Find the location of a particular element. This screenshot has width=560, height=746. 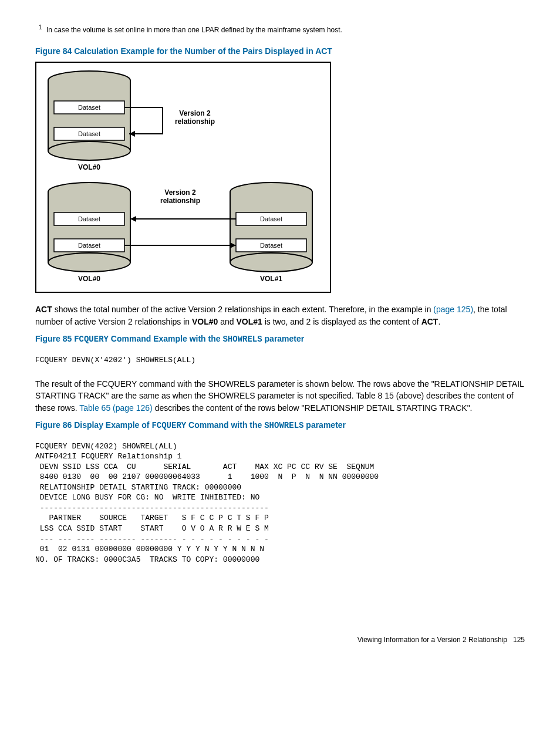

footer-text: Viewing Information for a Version 2 Rela… is located at coordinates (432, 640).